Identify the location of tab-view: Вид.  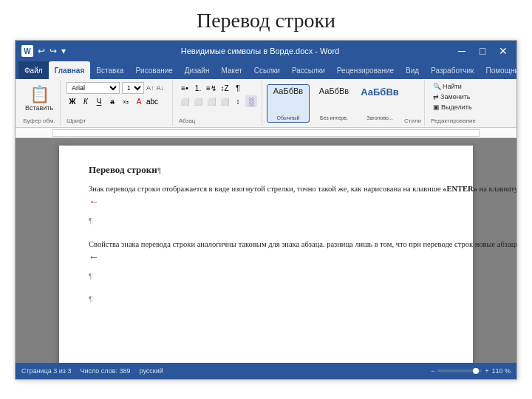
(412, 70).